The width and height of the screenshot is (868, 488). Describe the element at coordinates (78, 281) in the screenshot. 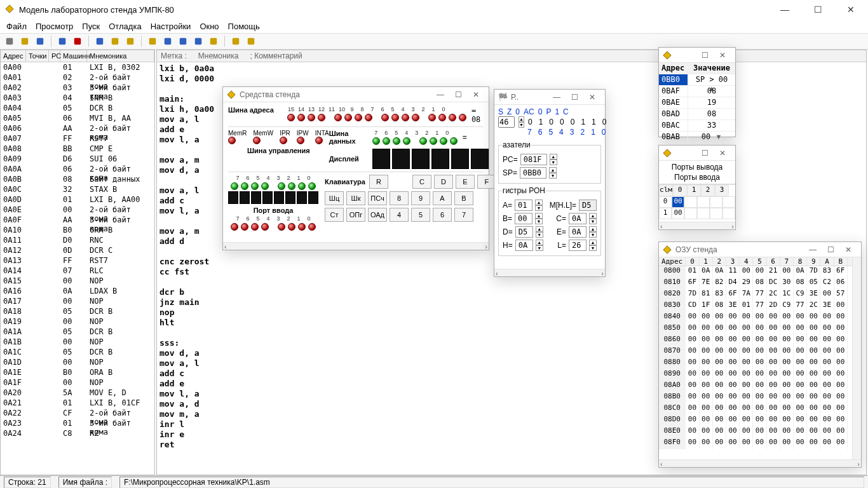

I see `disasm-row: 0A1500NOP` at that location.